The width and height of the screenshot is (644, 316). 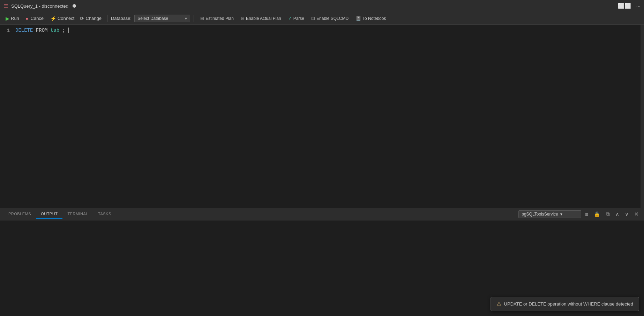 What do you see at coordinates (53, 18) in the screenshot?
I see `connect-icon: ⚡` at bounding box center [53, 18].